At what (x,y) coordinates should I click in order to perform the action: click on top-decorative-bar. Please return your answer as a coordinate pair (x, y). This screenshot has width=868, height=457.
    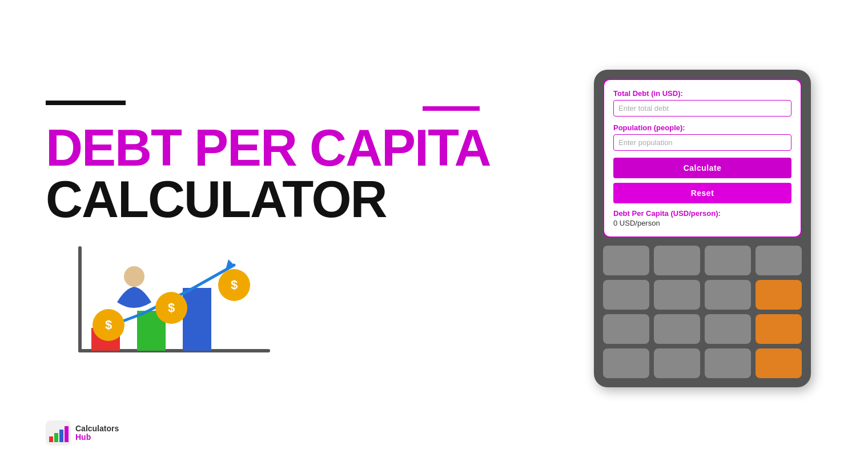
    Looking at the image, I should click on (86, 103).